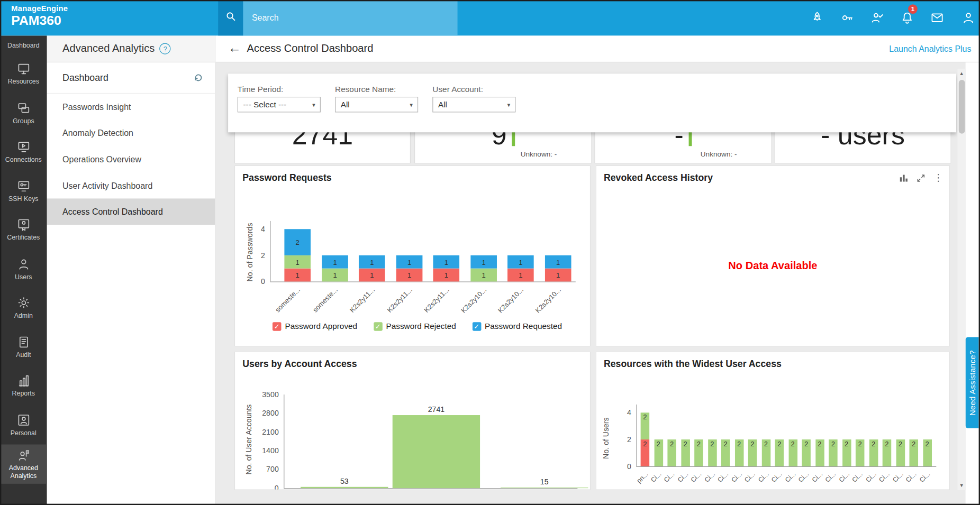  I want to click on y-tick-label: 3500, so click(267, 394).